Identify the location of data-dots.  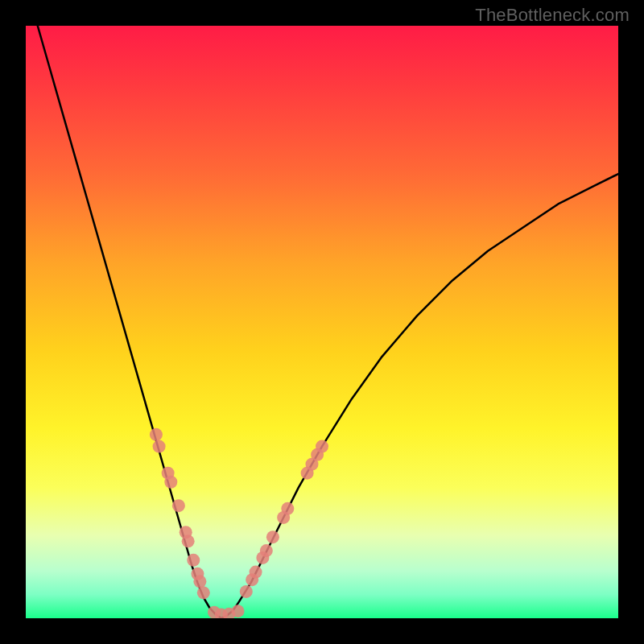
(239, 523).